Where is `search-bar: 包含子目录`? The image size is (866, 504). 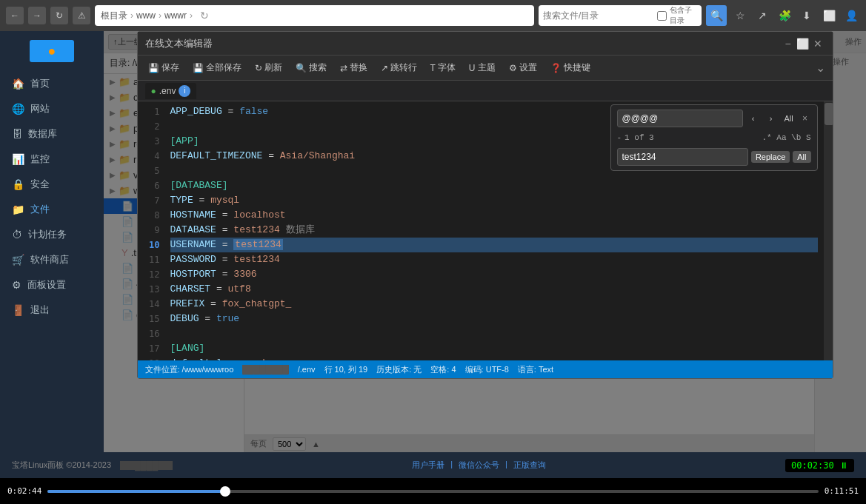 search-bar: 包含子目录 is located at coordinates (620, 16).